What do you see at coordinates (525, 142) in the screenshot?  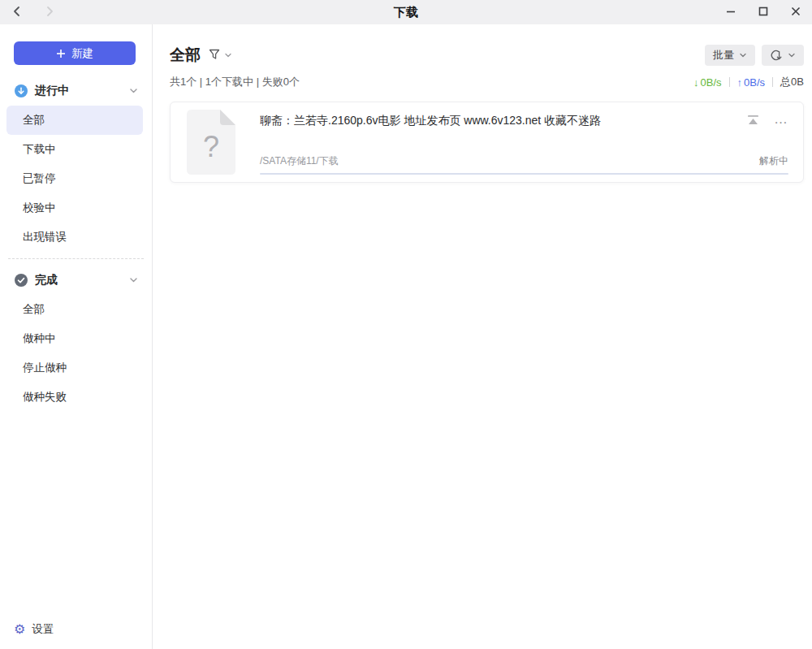 I see `task-body: 聊斋：兰若寺.2160p.6v电影 地址发布页 www.6v123.net 收藏…` at bounding box center [525, 142].